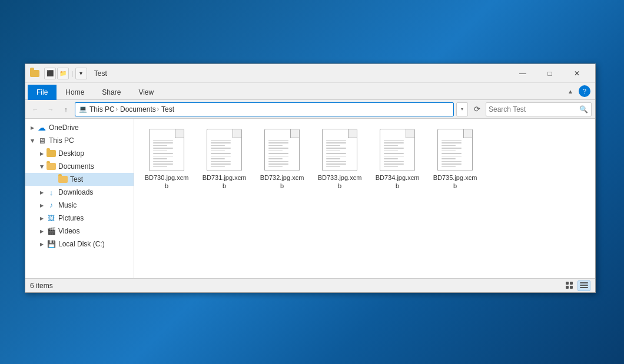 This screenshot has height=364, width=624. I want to click on file-item: BD733.jpg.xcmb, so click(340, 160).